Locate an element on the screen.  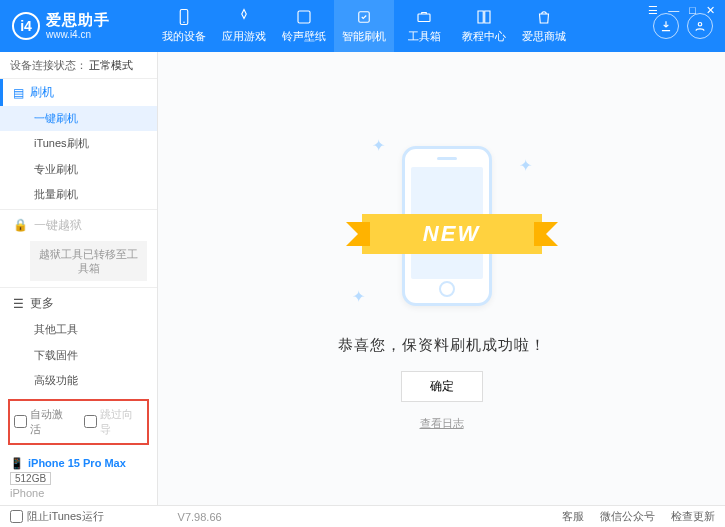
sidebar-item-pro-flash: 专业刷机 is located at coordinates (78, 170).